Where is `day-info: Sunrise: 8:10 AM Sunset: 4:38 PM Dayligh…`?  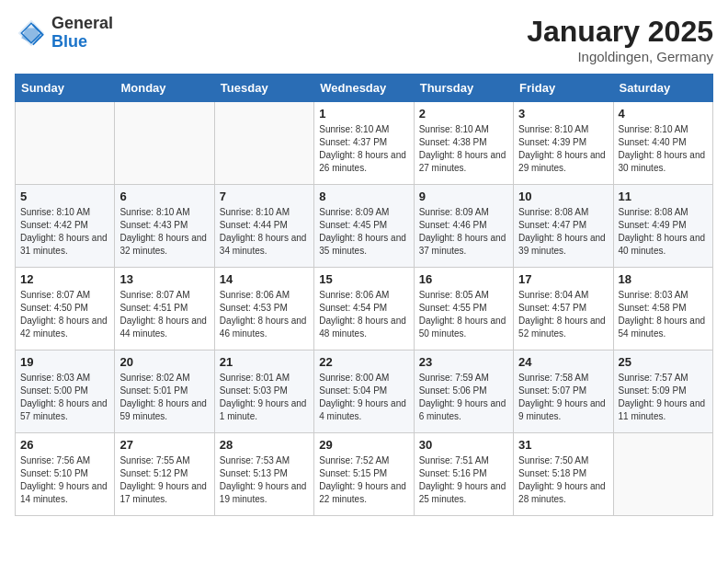
day-info: Sunrise: 8:10 AM Sunset: 4:38 PM Dayligh… is located at coordinates (463, 149).